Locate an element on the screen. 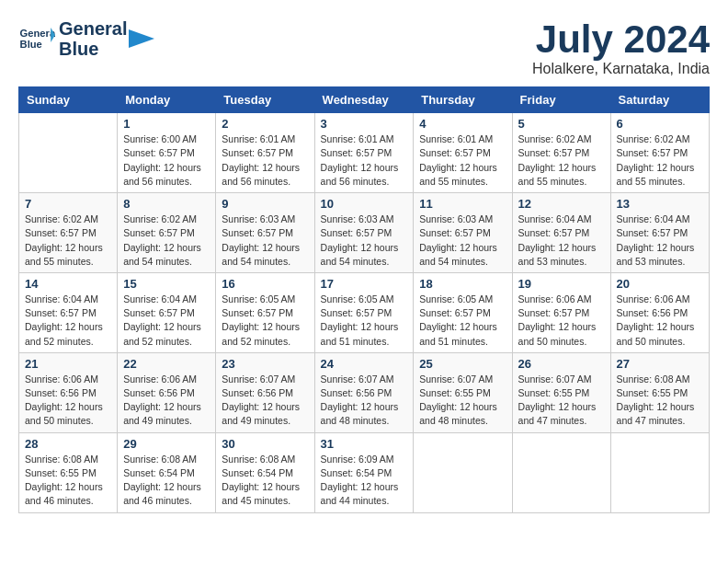 The width and height of the screenshot is (728, 563). calendar-week-2: 7Sunrise: 6:02 AM Sunset: 6:57 PM Daylig… is located at coordinates (364, 234).